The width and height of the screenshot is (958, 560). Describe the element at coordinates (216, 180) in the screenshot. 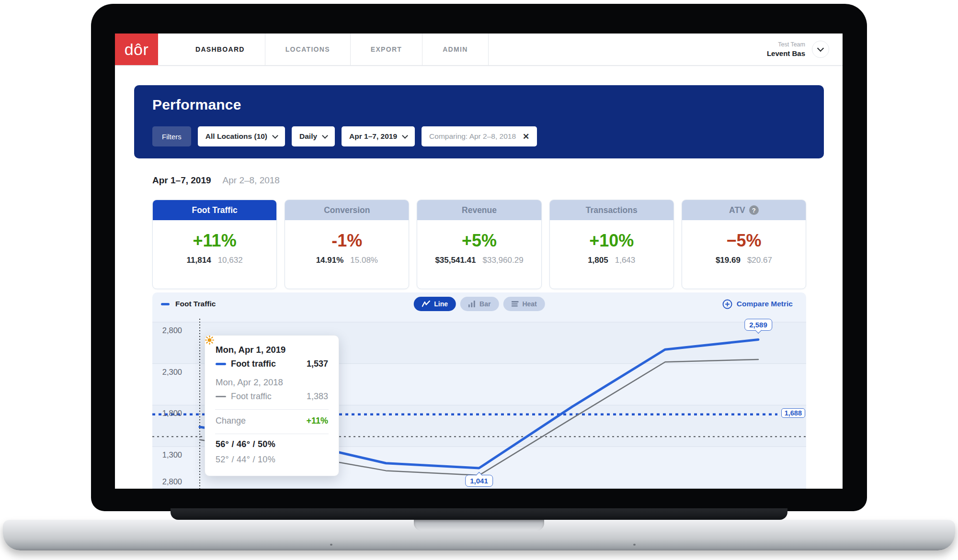

I see `period-row: Apr 1–7, 2019 Apr 2–8, 2018` at that location.